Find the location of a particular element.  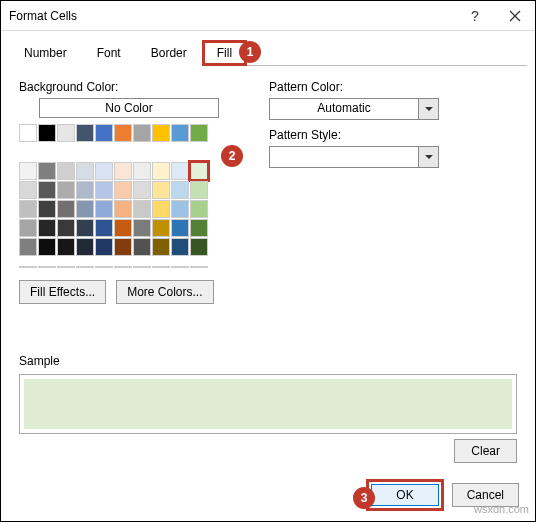

fill-effects-button: Fill Effects... is located at coordinates (62, 292).